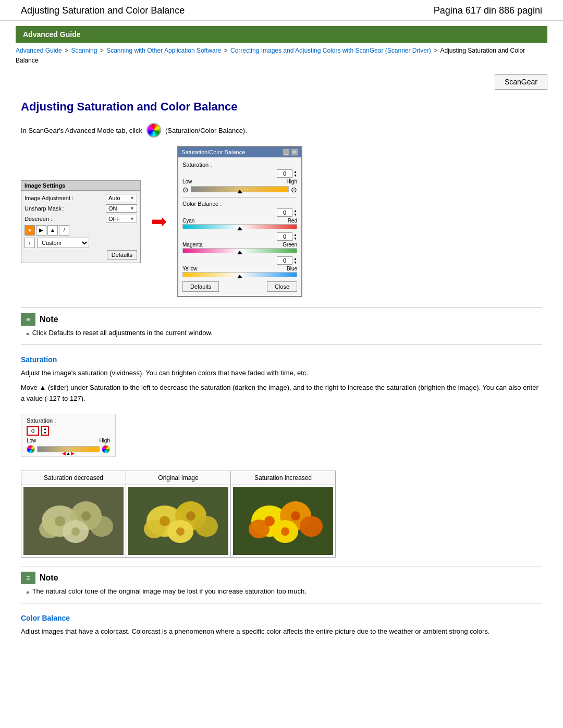 The width and height of the screenshot is (563, 728). Describe the element at coordinates (240, 251) in the screenshot. I see `magenta-green-track` at that location.